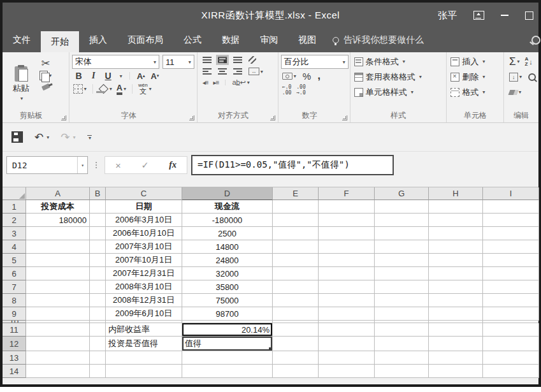 The height and width of the screenshot is (392, 541). I want to click on align-right-button, so click(238, 71).